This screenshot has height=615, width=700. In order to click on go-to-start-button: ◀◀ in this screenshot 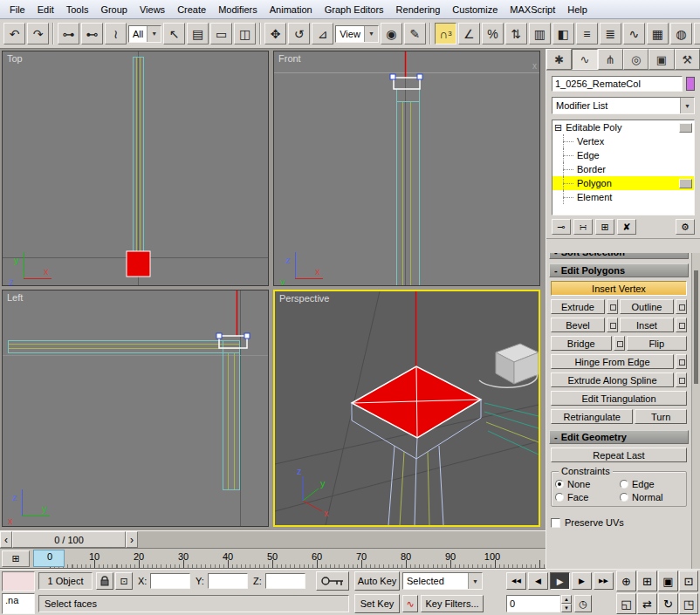, I will do `click(517, 581)`.